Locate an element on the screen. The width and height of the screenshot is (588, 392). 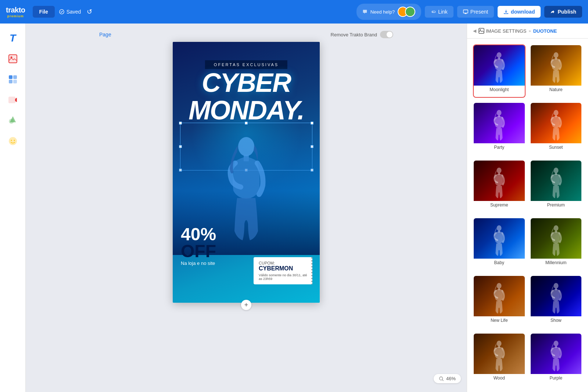
filter-card-baby: Baby is located at coordinates (499, 244).